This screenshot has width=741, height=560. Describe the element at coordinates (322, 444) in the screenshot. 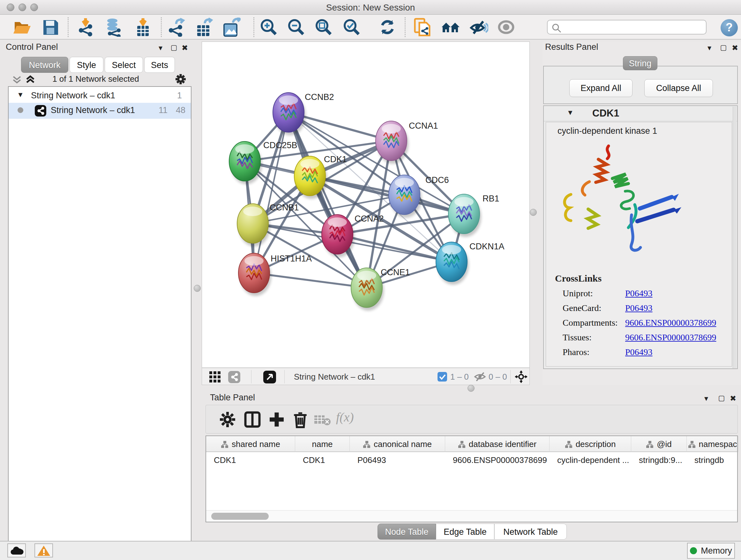

I see `column-header: name` at that location.